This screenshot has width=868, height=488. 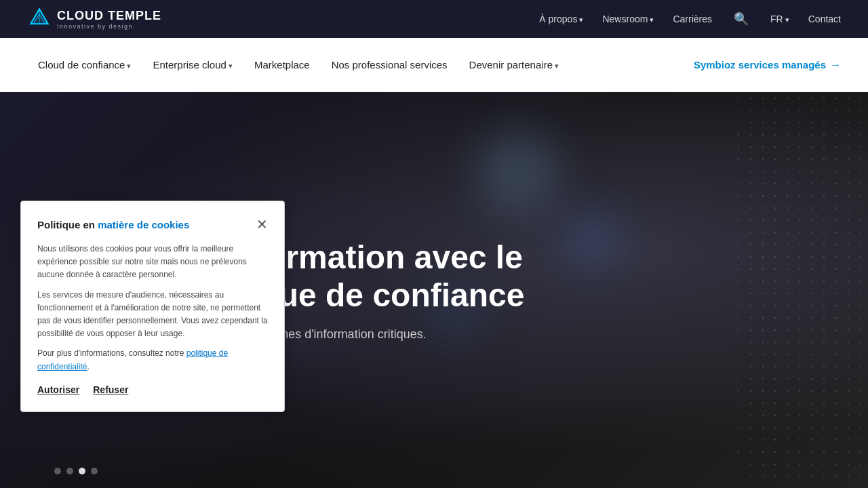 What do you see at coordinates (780, 19) in the screenshot?
I see `nav-lang-link: FR` at bounding box center [780, 19].